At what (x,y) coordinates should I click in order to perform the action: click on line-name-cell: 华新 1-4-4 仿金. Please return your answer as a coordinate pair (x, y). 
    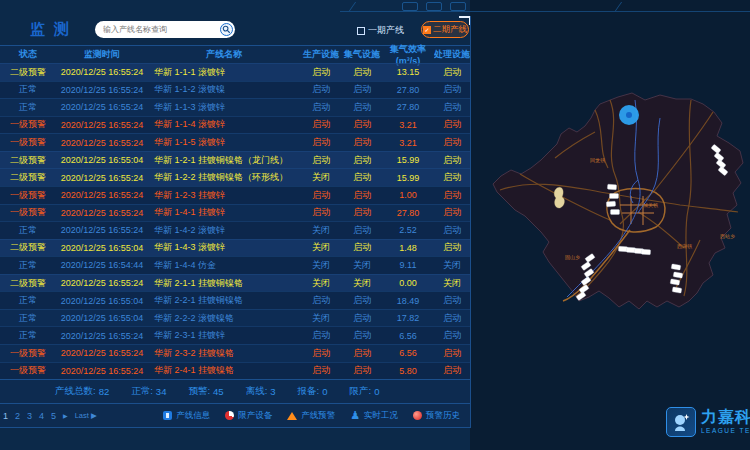
    Looking at the image, I should click on (224, 266).